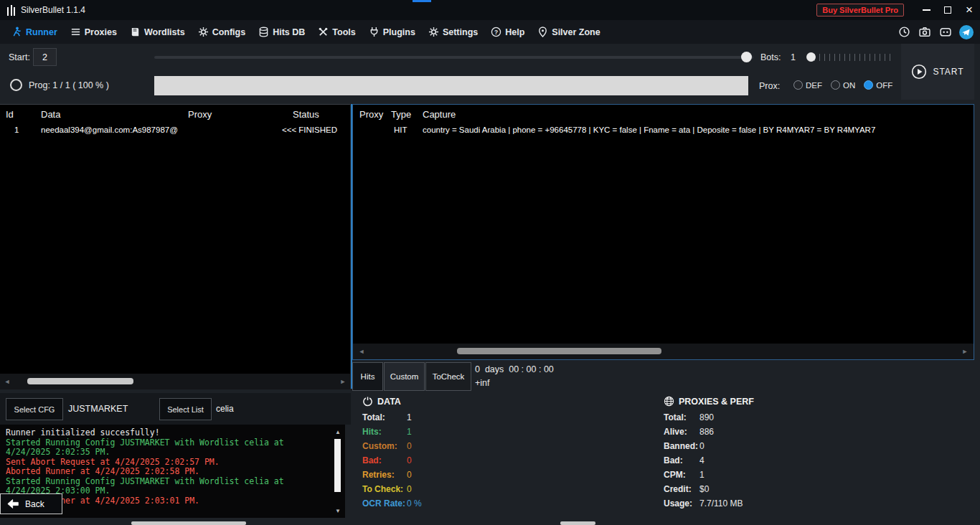 This screenshot has height=525, width=980. I want to click on selected-config-name: JUSTMARKET, so click(98, 409).